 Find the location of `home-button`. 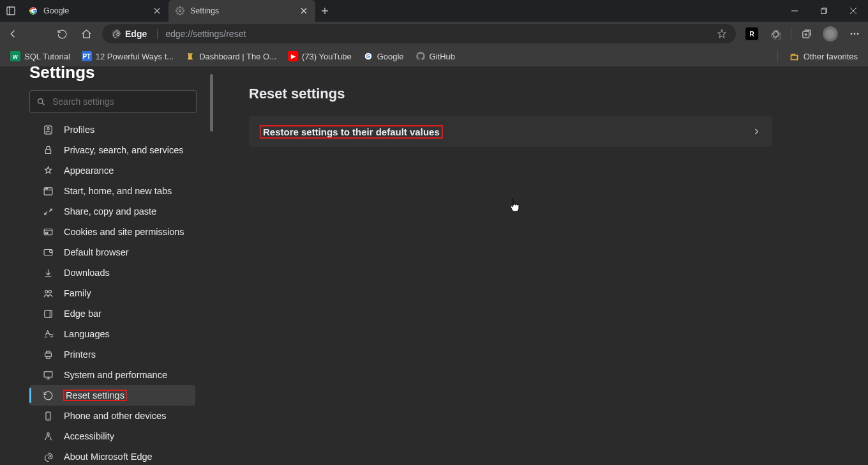

home-button is located at coordinates (86, 34).